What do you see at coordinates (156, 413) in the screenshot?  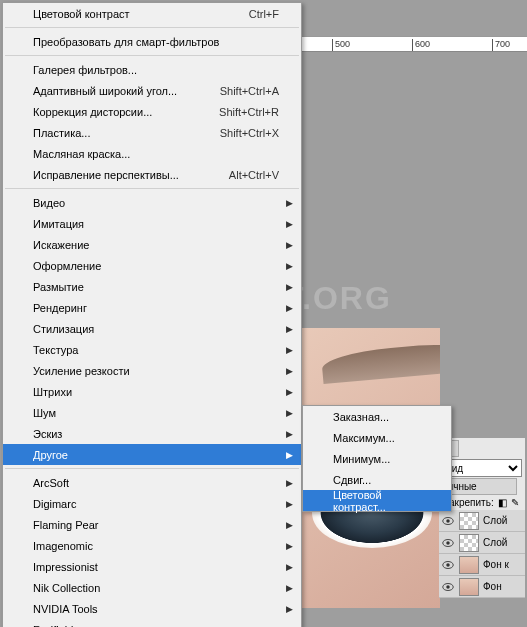 I see `menu-item-label: Шум` at bounding box center [156, 413].